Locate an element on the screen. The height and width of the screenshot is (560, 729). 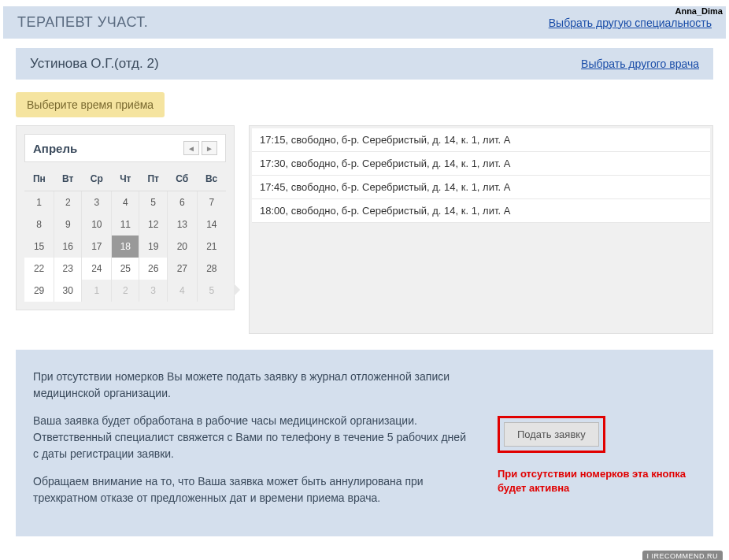
calendar-day: 24 is located at coordinates (97, 269).